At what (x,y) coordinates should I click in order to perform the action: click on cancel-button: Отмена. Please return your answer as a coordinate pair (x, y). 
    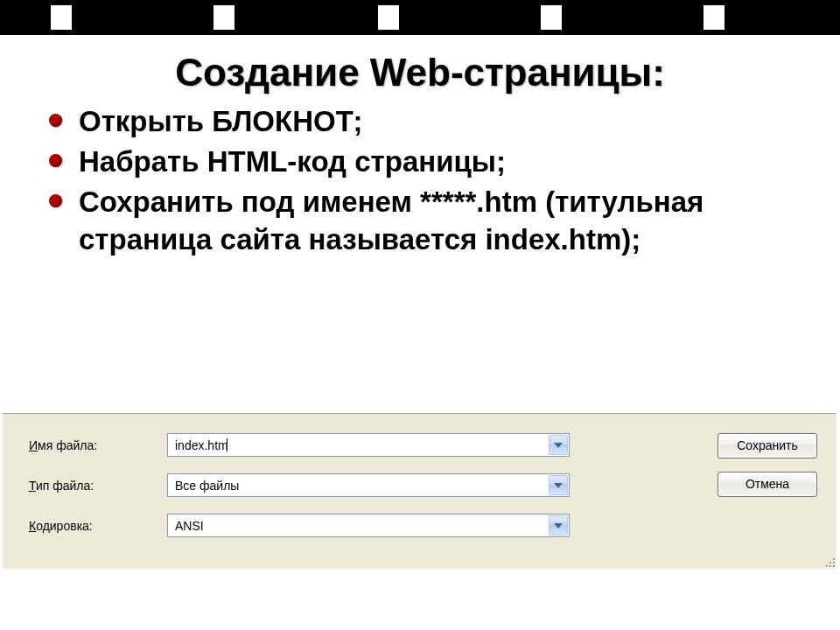
    Looking at the image, I should click on (767, 485).